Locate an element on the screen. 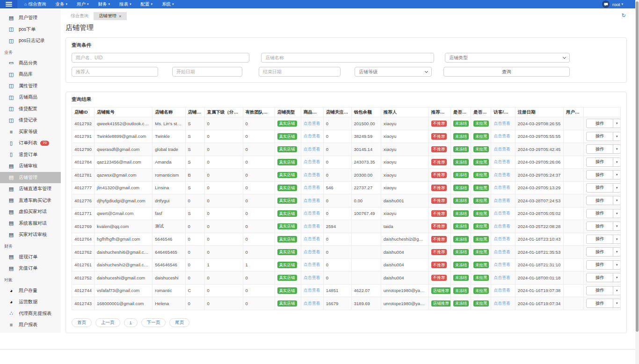  sidebar-item-loan-records: ◫借贷记录 is located at coordinates (30, 121).